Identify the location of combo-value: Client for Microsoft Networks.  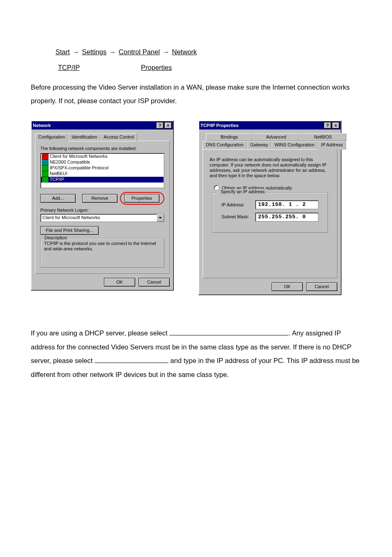
(99, 218).